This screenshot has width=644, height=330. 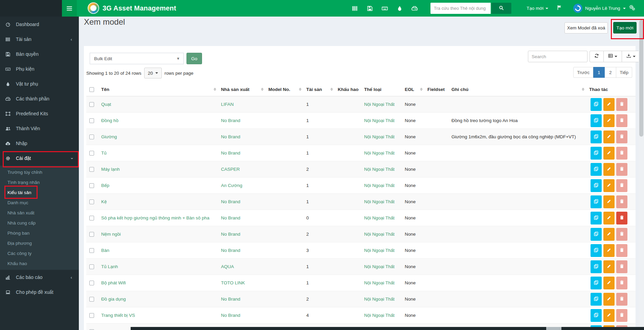 I want to click on submenu-item-locations: Địa phương, so click(x=39, y=243).